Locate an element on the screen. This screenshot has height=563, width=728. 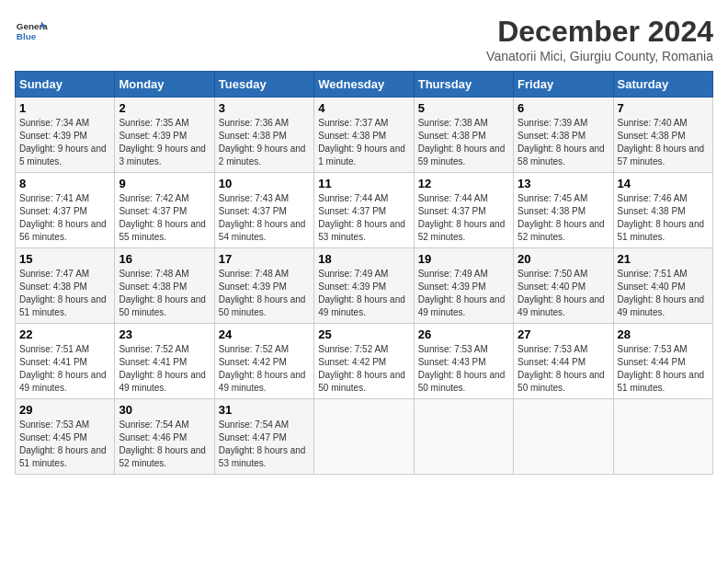
day-number: 14 is located at coordinates (664, 184).